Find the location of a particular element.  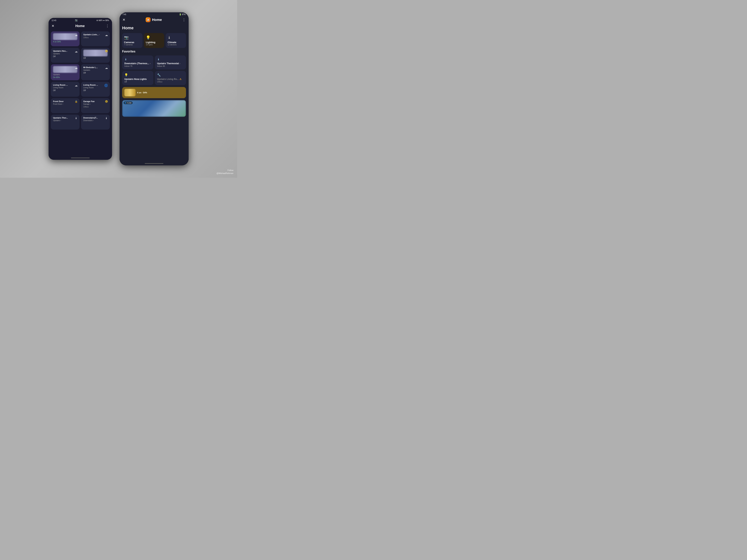

card4-icon: 😐 is located at coordinates (107, 51).